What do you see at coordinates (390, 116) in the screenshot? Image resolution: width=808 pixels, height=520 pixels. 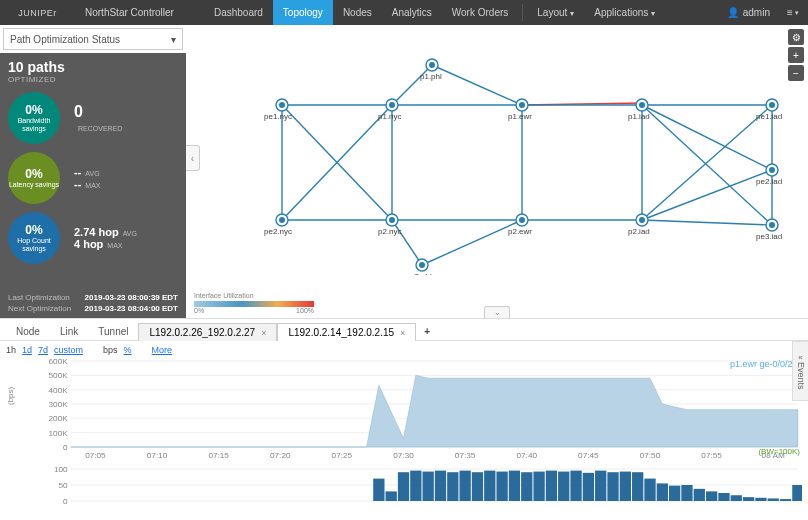 I see `svg-text: p1.nyc` at bounding box center [390, 116].